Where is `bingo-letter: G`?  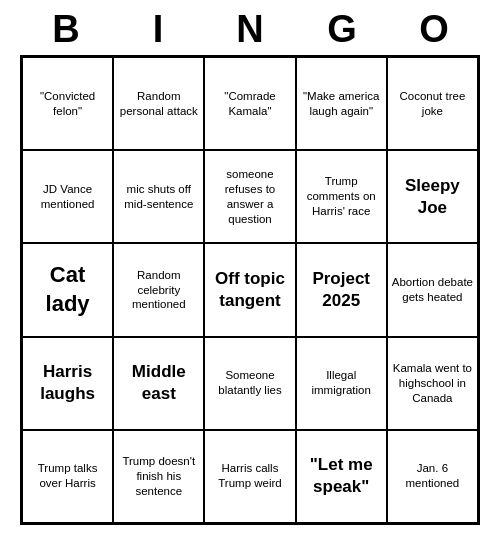 bingo-letter: G is located at coordinates (342, 30).